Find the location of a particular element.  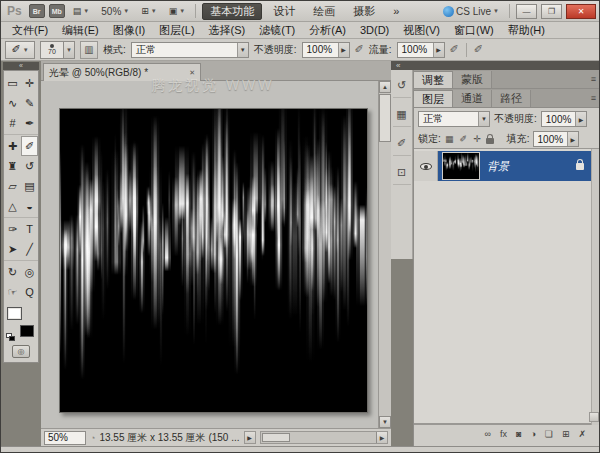

layer-thumbnail is located at coordinates (461, 166).